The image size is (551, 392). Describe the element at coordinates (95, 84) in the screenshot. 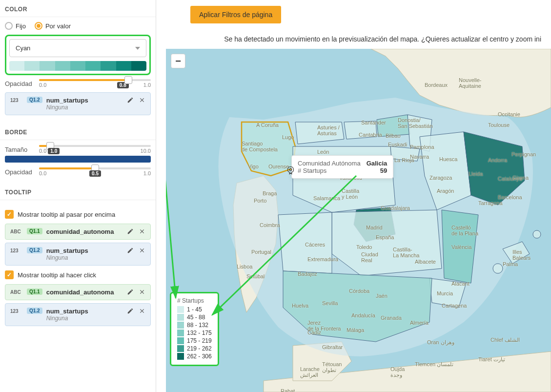

I see `opacity-slider: 0.00.81.0` at that location.